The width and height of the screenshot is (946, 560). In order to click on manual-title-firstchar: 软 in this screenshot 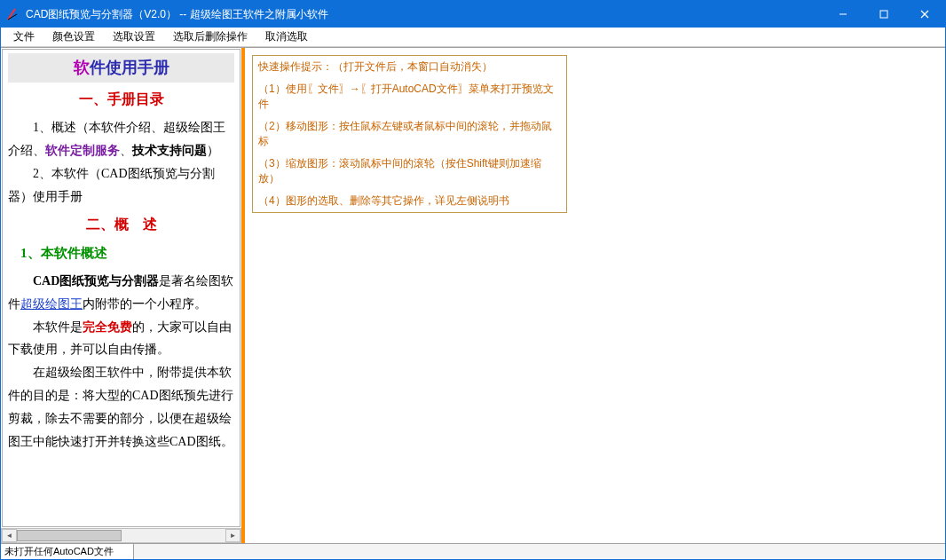, I will do `click(82, 67)`.